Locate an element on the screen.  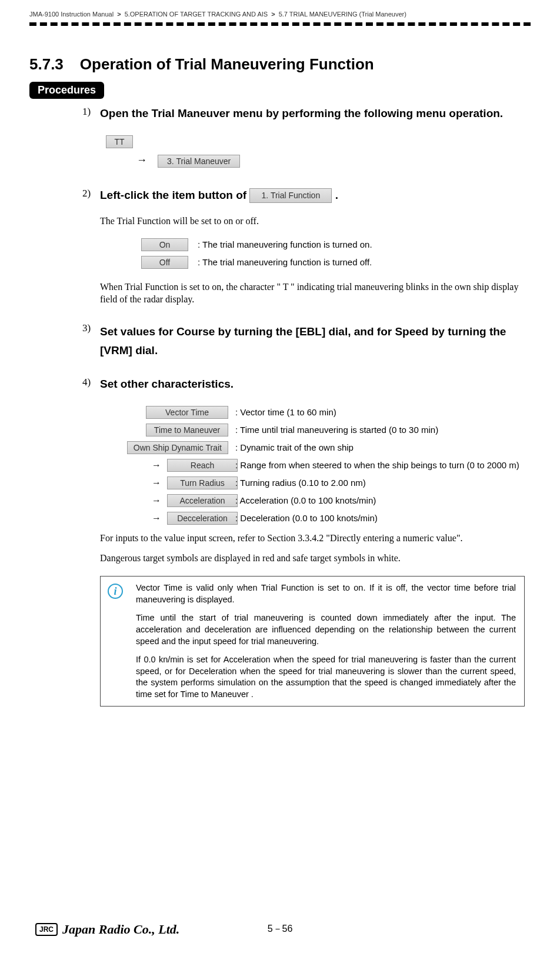
step-3: 3) Set values for Course by turning the … is located at coordinates (304, 341).